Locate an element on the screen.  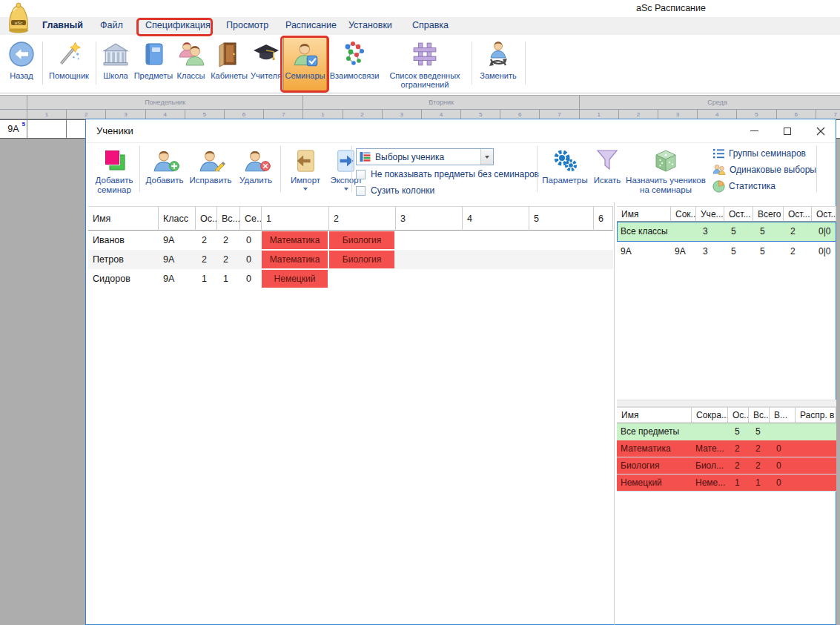
search-filter-button: Искать is located at coordinates (607, 165).